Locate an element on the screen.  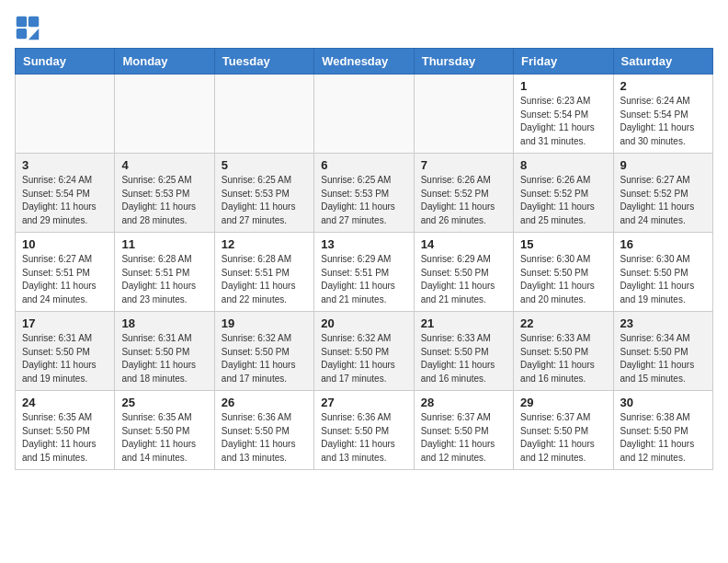
calendar-cell: 12Sunrise: 6:28 AMSunset: 5:51 PMDayligh… is located at coordinates (264, 272).